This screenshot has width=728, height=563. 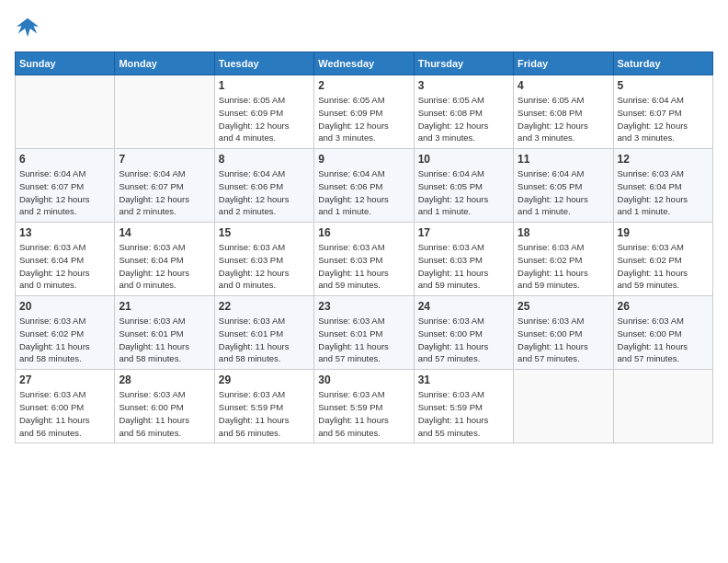 I want to click on day-number: 15, so click(x=265, y=233).